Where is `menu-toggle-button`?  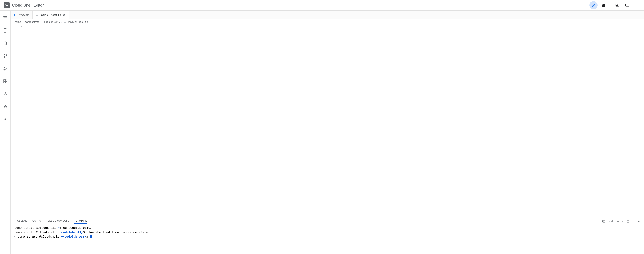 menu-toggle-button is located at coordinates (5, 18).